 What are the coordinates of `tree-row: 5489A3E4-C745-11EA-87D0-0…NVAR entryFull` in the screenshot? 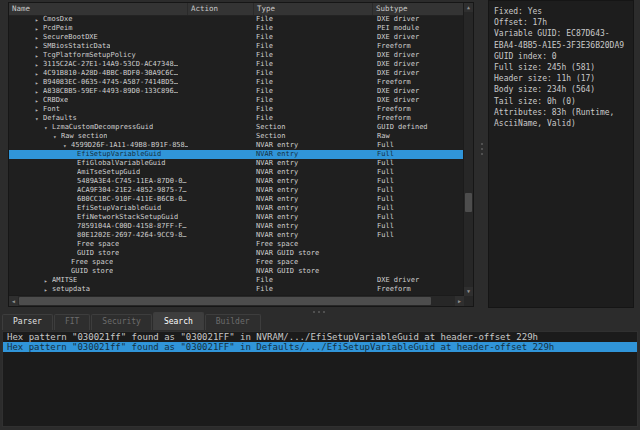 It's located at (236, 182).